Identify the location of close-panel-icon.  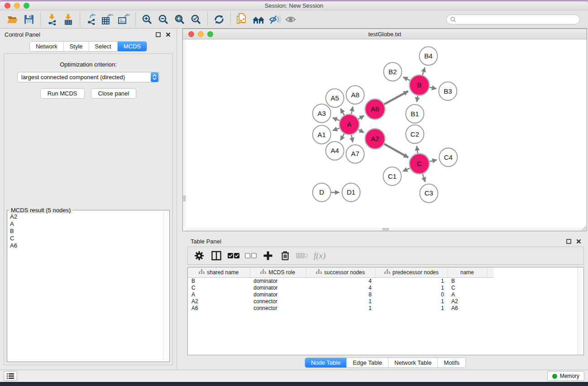
(168, 34).